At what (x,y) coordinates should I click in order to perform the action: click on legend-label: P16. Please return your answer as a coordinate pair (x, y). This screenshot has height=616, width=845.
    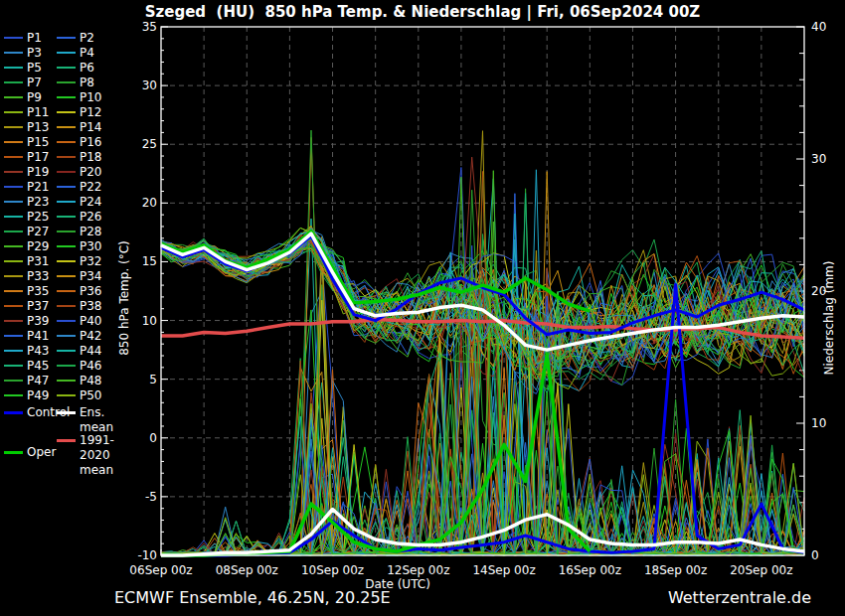
    Looking at the image, I should click on (91, 143).